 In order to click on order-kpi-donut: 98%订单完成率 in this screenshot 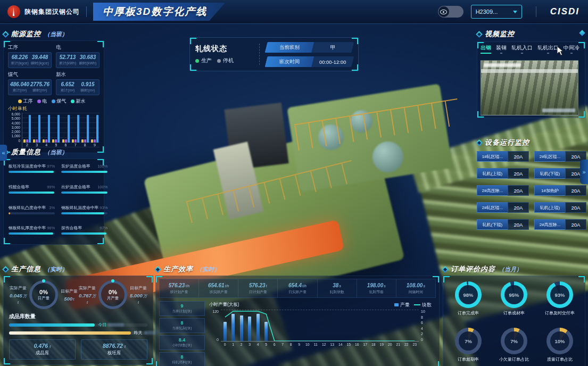, I will do `click(468, 303)`.